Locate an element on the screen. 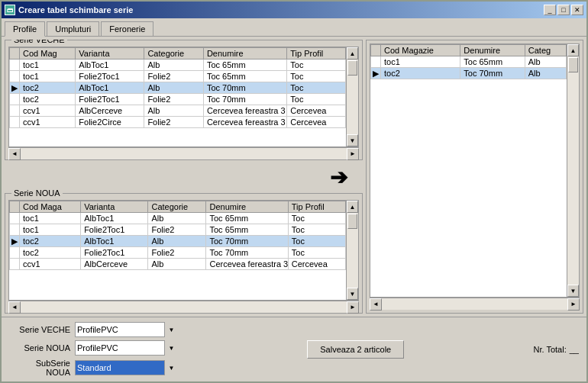  hscroll-left: ◄ is located at coordinates (15, 154).